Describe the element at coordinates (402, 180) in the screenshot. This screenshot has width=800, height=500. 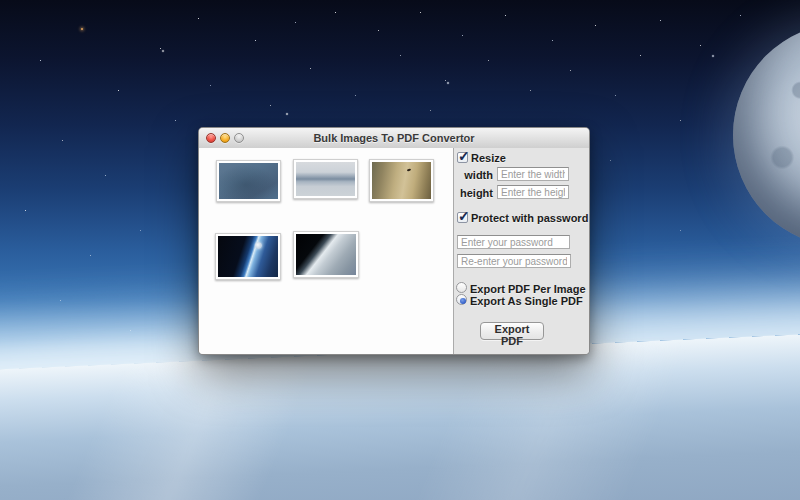
I see `golden-cliff-bird-image` at that location.